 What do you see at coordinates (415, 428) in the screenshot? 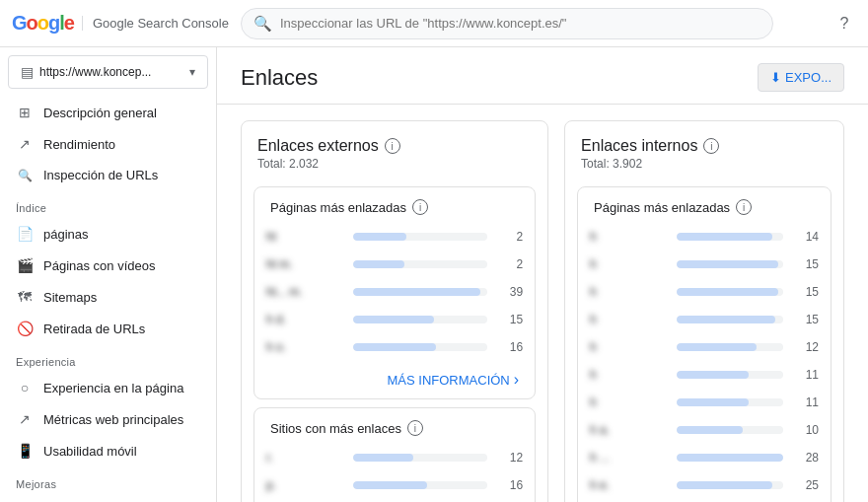
I see `top-sites-info-icon: i` at bounding box center [415, 428].